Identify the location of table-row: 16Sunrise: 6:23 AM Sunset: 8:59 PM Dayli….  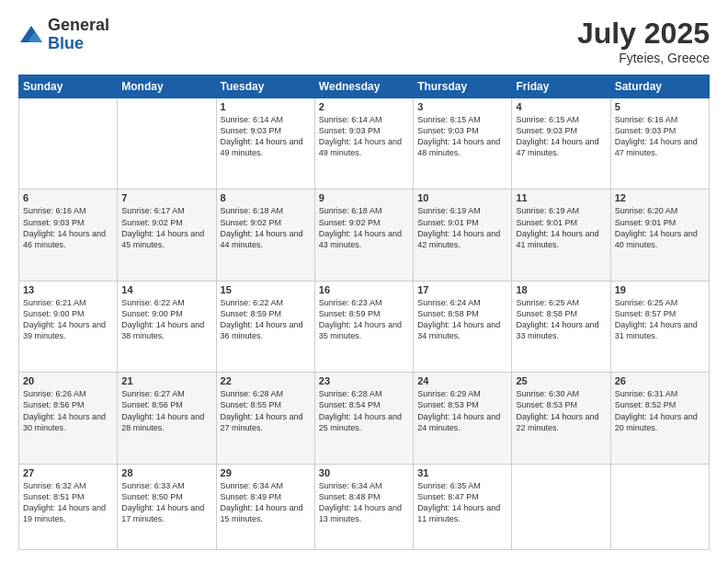
(364, 326).